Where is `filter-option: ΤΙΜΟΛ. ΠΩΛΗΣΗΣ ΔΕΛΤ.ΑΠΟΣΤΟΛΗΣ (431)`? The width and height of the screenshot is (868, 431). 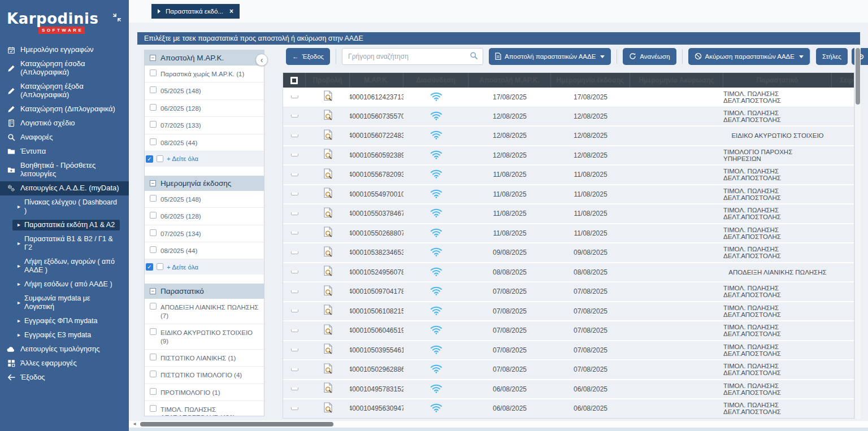 filter-option: ΤΙΜΟΛ. ΠΩΛΗΣΗΣ ΔΕΛΤ.ΑΠΟΣΤΟΛΗΣ (431) is located at coordinates (205, 409).